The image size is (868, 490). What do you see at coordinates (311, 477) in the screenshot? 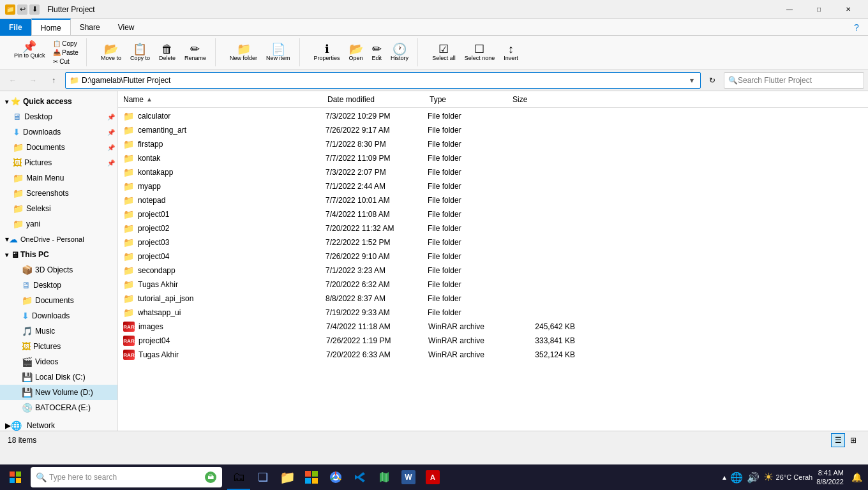
I see `taskbar-app-store` at bounding box center [311, 477].